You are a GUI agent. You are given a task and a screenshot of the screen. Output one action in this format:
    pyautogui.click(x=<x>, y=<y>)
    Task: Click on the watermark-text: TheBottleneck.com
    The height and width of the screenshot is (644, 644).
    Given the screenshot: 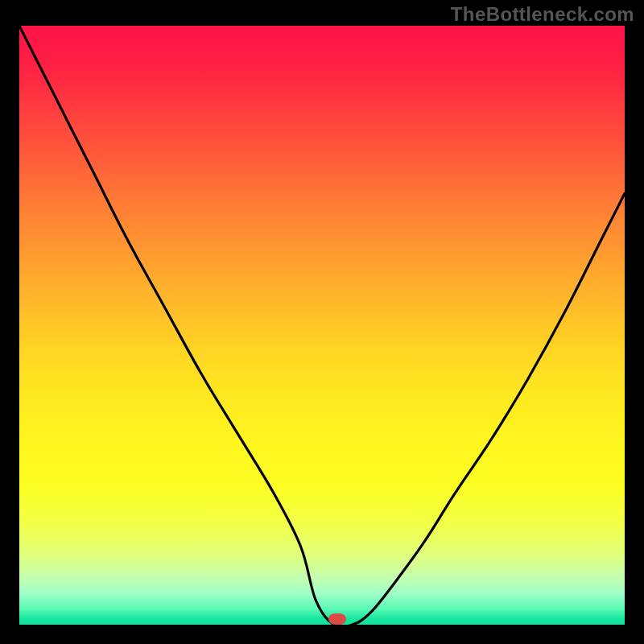 What is the action you would take?
    pyautogui.click(x=543, y=14)
    